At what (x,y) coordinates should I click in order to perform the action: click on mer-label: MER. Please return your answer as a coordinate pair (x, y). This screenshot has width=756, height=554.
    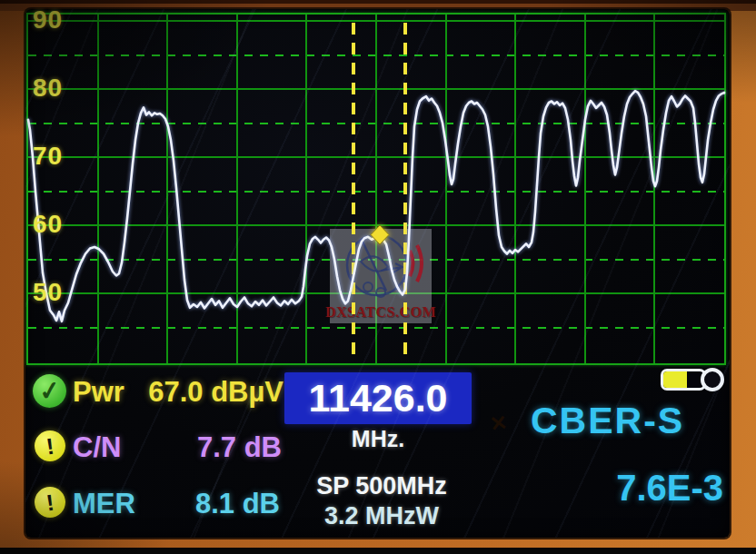
    Looking at the image, I should click on (104, 504).